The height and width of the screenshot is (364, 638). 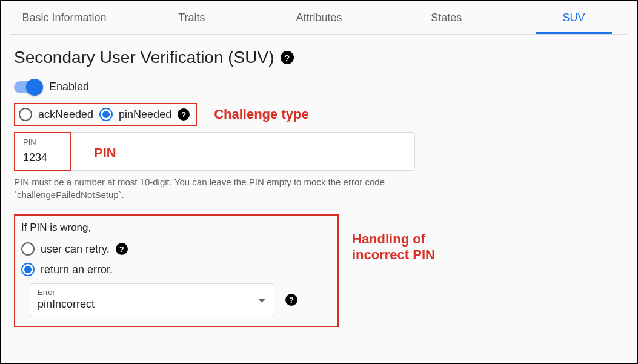 What do you see at coordinates (28, 270) in the screenshot?
I see `radio-return-error` at bounding box center [28, 270].